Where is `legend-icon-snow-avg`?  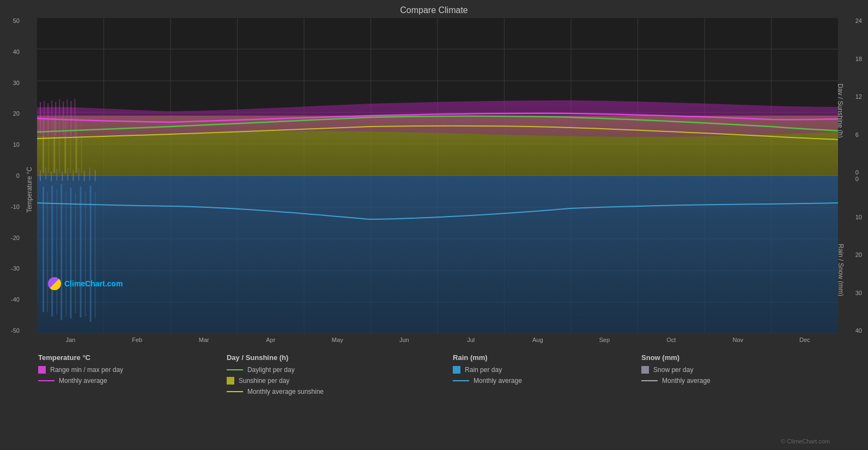
legend-icon-snow-avg is located at coordinates (650, 381).